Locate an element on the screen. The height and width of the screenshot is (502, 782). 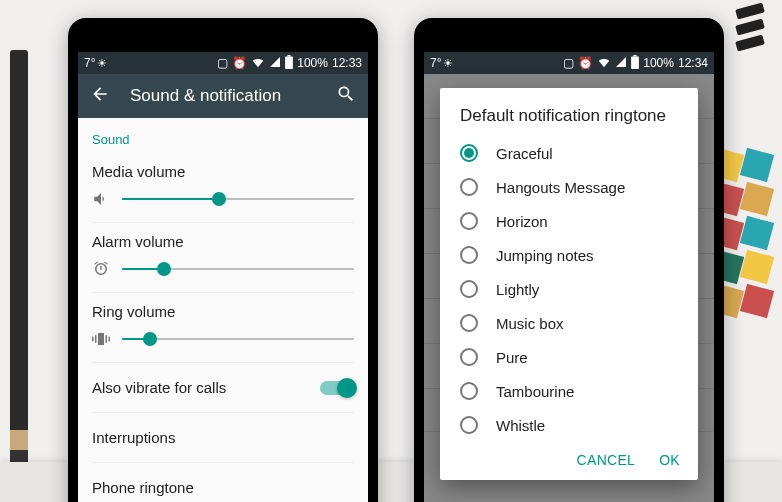
ringtone-label: Whistle is located at coordinates (520, 426).